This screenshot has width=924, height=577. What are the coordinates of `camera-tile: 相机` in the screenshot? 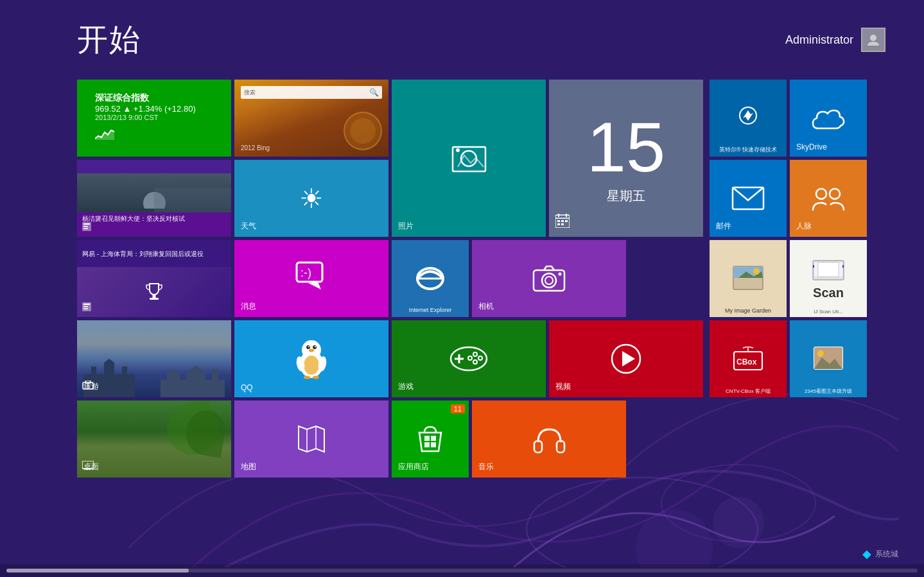 It's located at (549, 279).